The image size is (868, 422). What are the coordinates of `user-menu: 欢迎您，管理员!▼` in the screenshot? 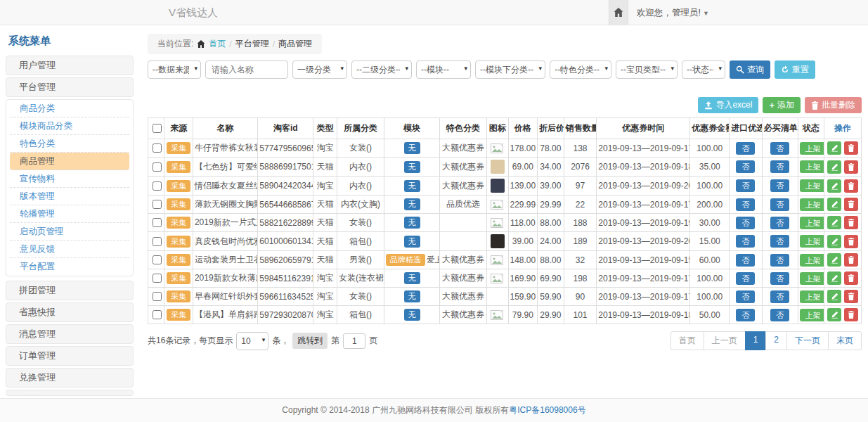 It's located at (673, 13).